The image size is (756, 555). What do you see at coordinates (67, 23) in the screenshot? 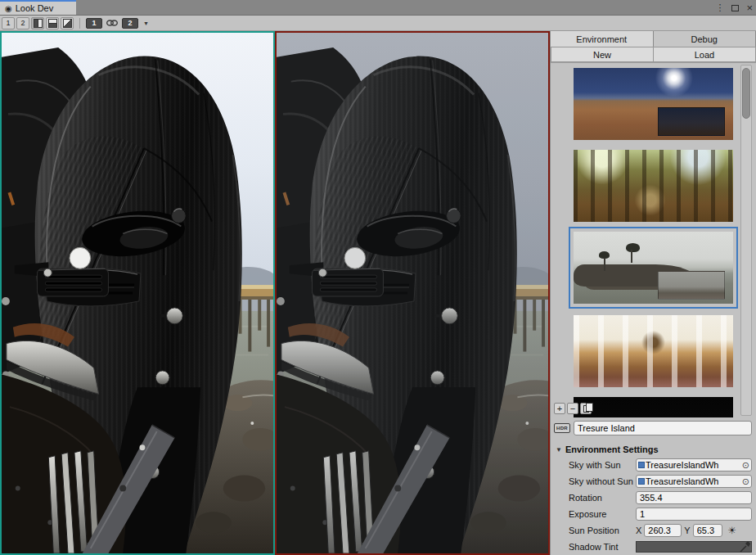
I see `split-zone-icon` at bounding box center [67, 23].